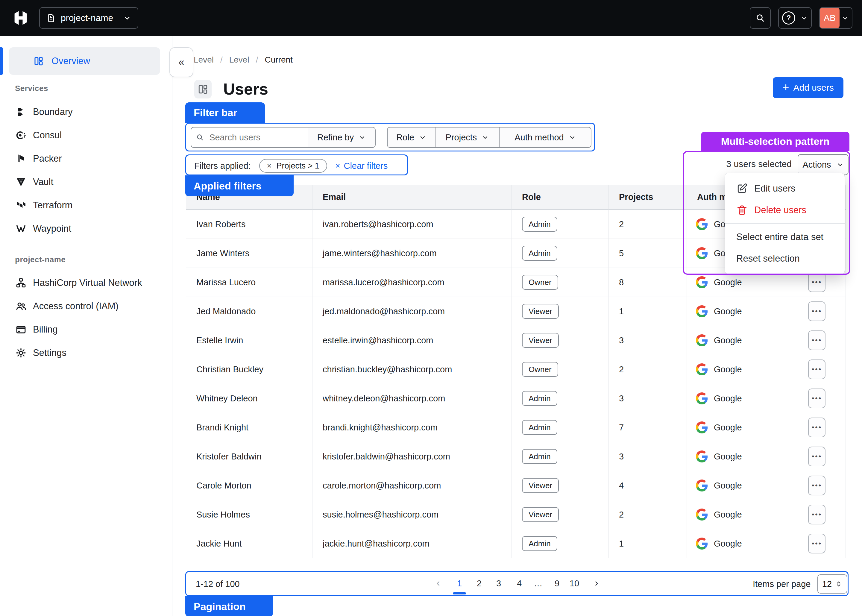  Describe the element at coordinates (86, 283) in the screenshot. I see `sidebar-item-hvn: HashiCorp Virtual Network` at that location.